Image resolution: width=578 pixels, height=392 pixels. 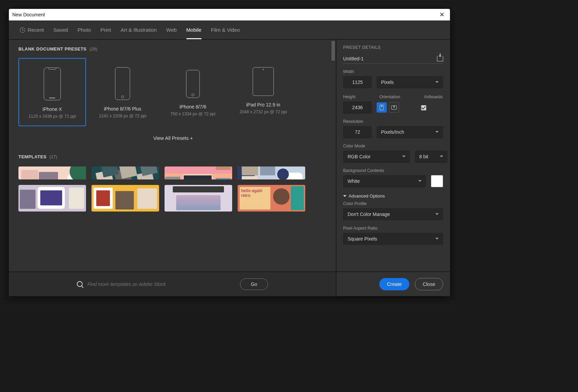 What do you see at coordinates (424, 157) in the screenshot?
I see `select-value: 8 bit` at bounding box center [424, 157].